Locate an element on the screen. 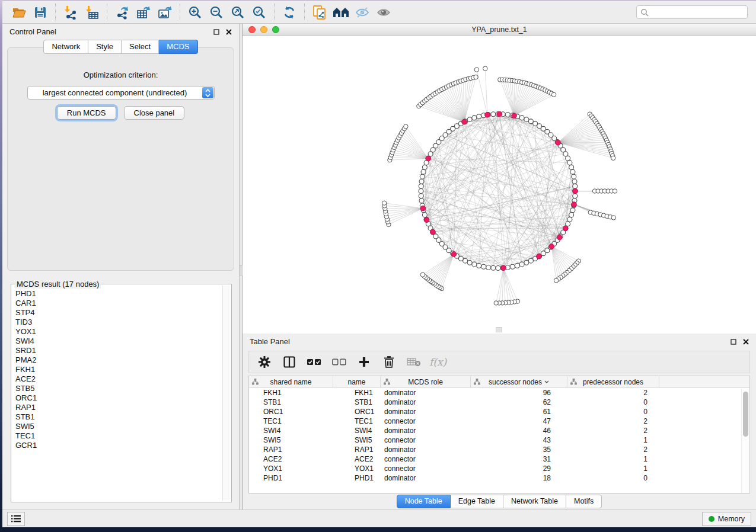  mcds-node-item: STB1 is located at coordinates (118, 417).